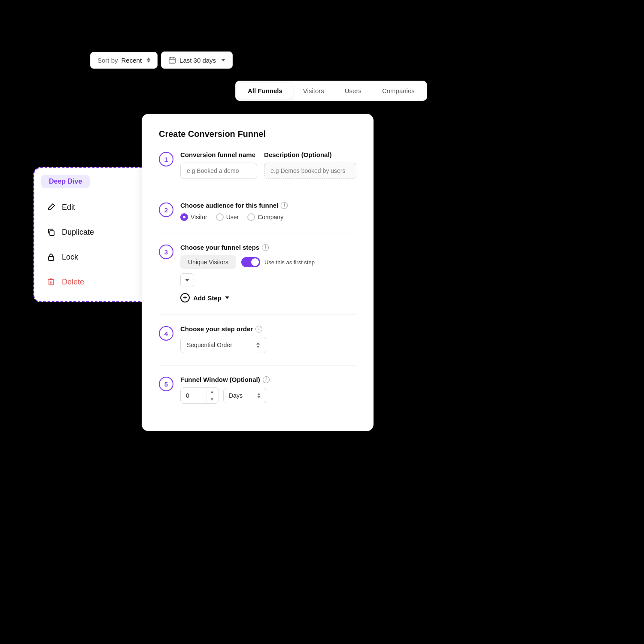 This screenshot has width=644, height=644. Describe the element at coordinates (94, 207) in the screenshot. I see `edit-menu-item: Edit` at that location.